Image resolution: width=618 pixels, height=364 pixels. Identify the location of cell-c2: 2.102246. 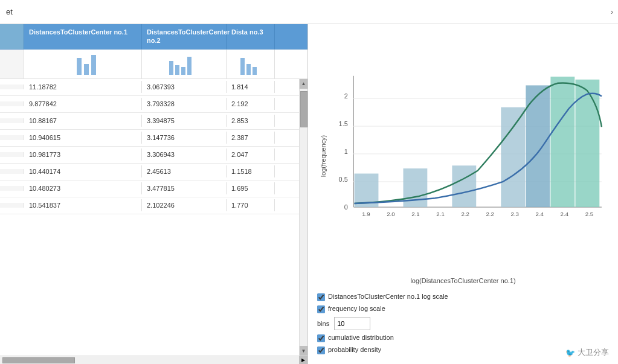
(184, 205).